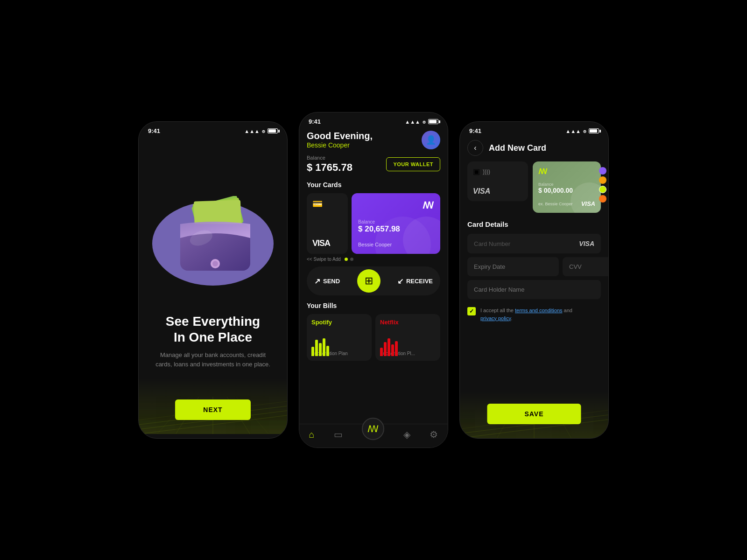 This screenshot has width=747, height=560. I want to click on send-label: SEND, so click(331, 281).